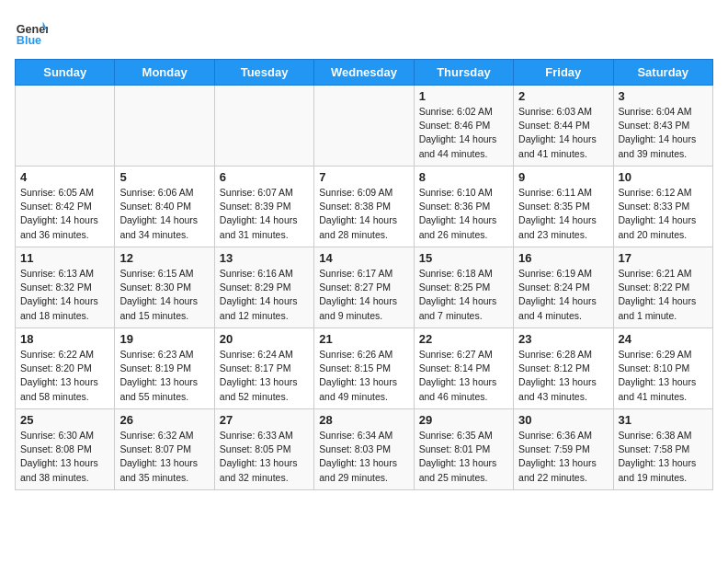 The width and height of the screenshot is (728, 563). I want to click on day-number: 9, so click(563, 177).